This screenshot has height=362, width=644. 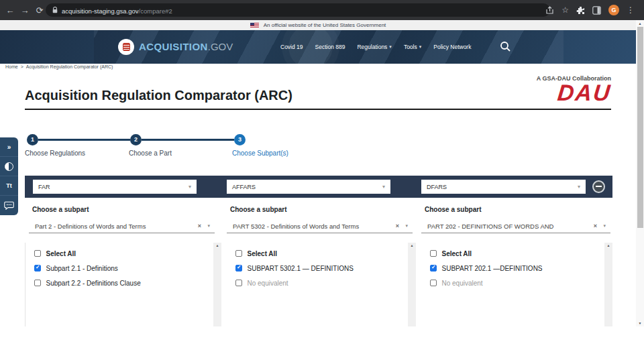 I want to click on item-label: Subpart 2.2 - Definitions Clause, so click(x=94, y=283).